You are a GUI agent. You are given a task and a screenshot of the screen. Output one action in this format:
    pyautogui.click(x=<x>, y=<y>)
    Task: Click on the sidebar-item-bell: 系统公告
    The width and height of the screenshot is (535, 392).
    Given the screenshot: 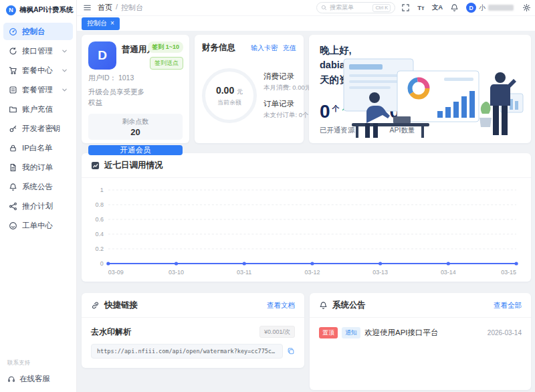 What is the action you would take?
    pyautogui.click(x=38, y=187)
    